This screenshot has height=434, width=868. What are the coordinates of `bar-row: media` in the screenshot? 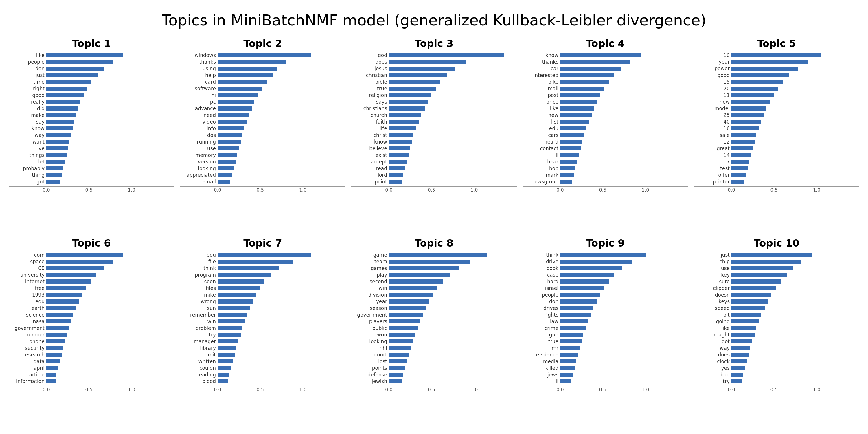 It's located at (605, 361).